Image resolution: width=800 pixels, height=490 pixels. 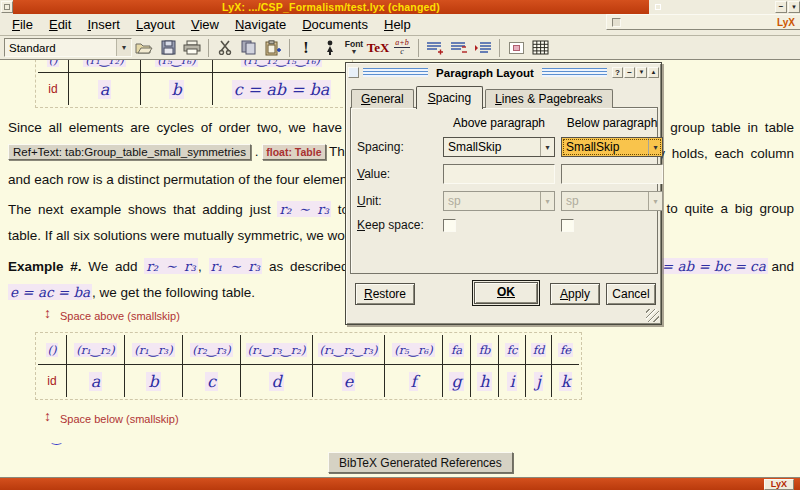 What do you see at coordinates (60, 24) in the screenshot?
I see `menu-edit: Edit` at bounding box center [60, 24].